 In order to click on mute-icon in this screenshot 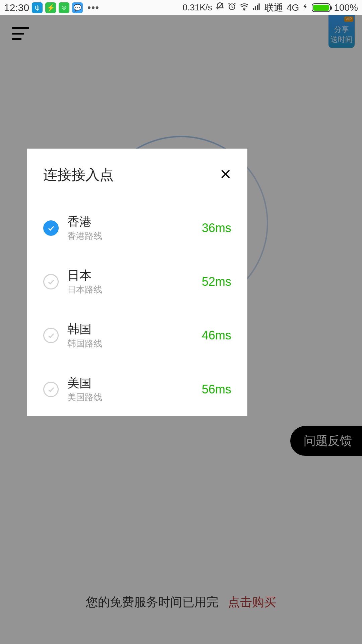, I will do `click(220, 7)`.